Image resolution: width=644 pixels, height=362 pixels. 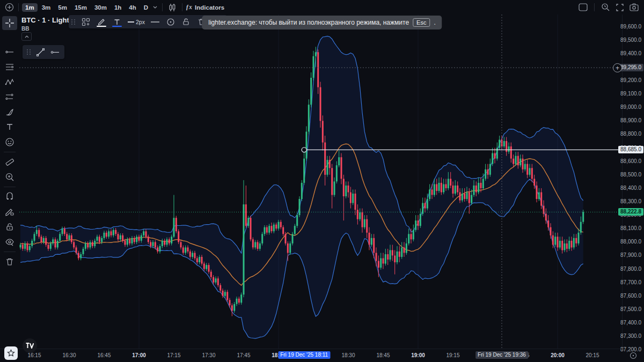 I want to click on axis-corner, so click(x=633, y=356).